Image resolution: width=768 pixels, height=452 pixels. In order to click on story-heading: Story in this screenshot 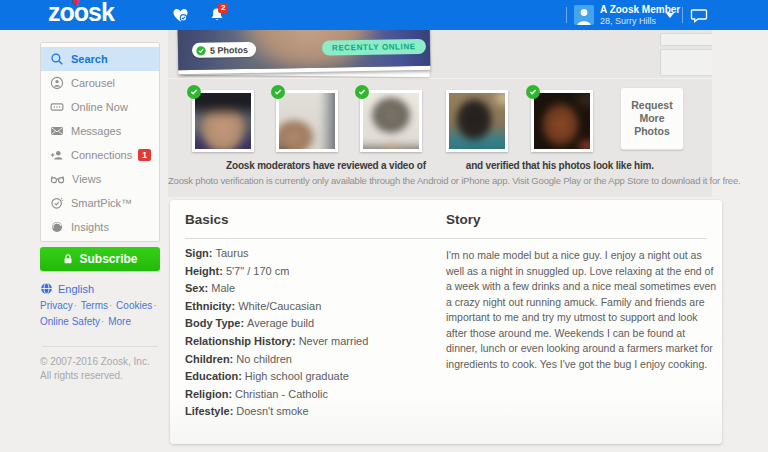, I will do `click(464, 220)`.